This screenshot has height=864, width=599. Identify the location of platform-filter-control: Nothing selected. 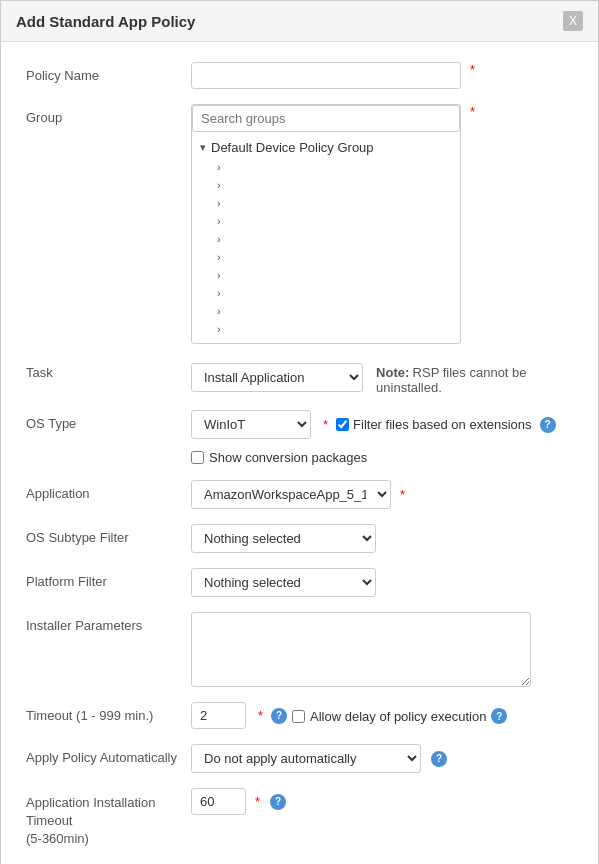
(382, 582).